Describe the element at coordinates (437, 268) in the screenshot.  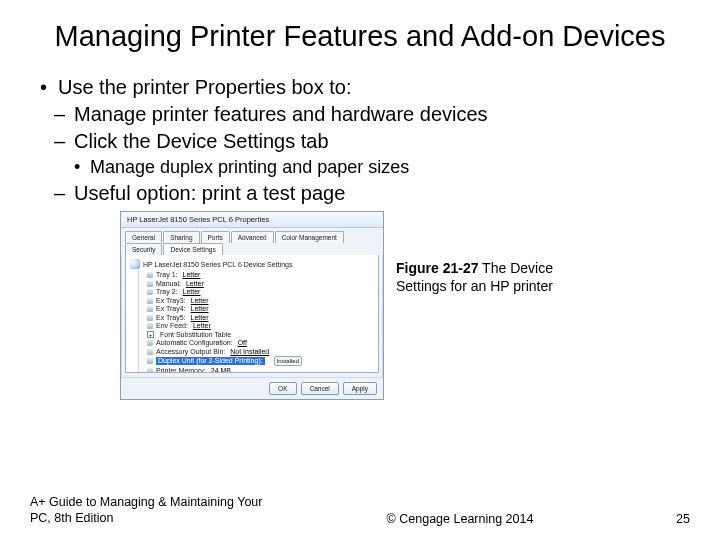
I see `figure-label: Figure 21-27` at that location.